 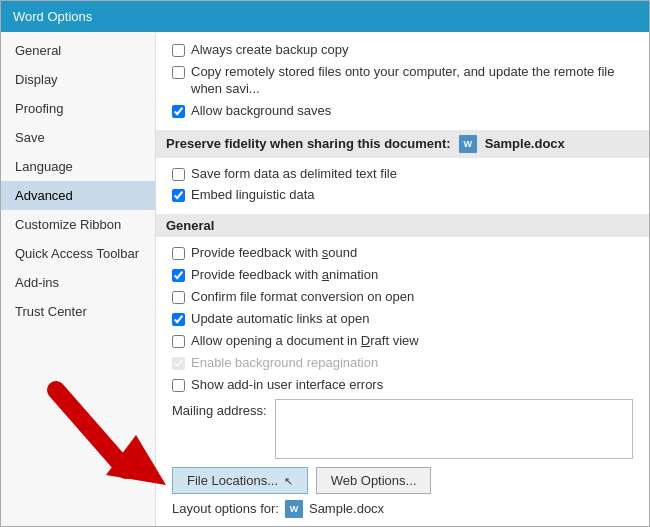 I want to click on sidebar-item-general: General, so click(x=78, y=50).